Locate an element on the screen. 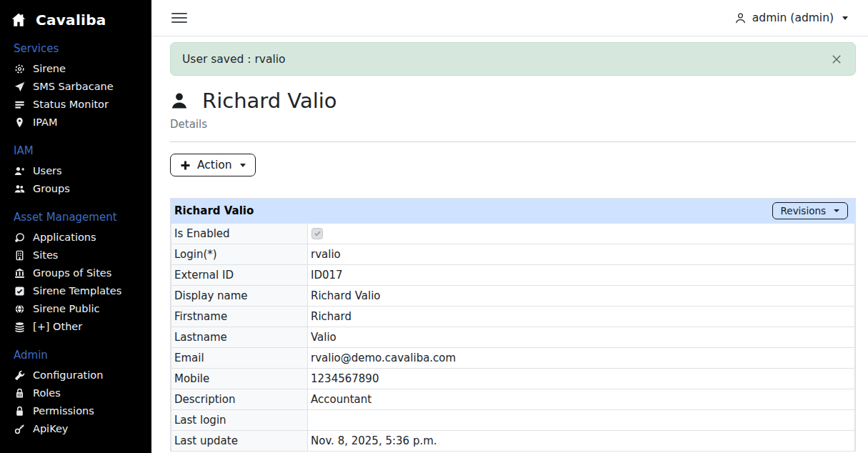 This screenshot has width=868, height=453. sidebar-item-label: Applications is located at coordinates (64, 237).